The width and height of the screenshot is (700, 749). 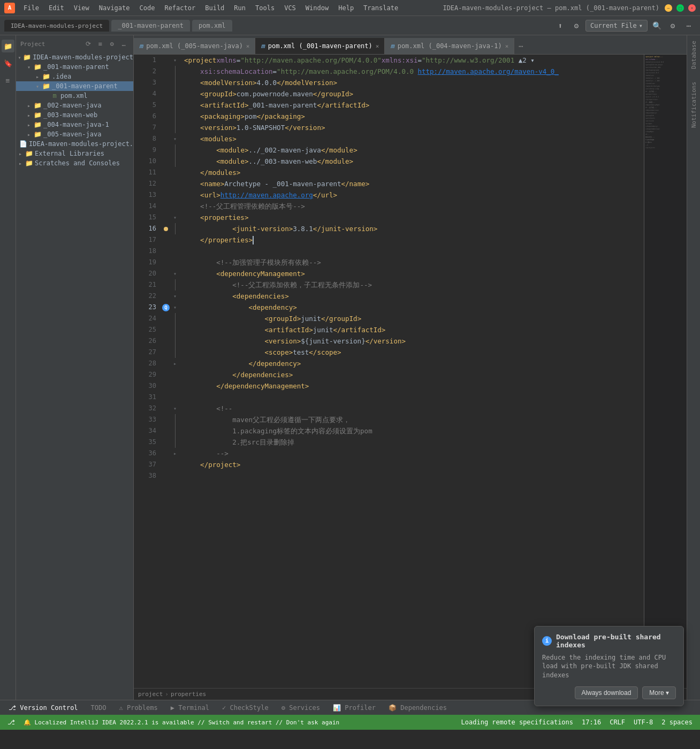 What do you see at coordinates (692, 8) in the screenshot?
I see `close-button: ×` at bounding box center [692, 8].